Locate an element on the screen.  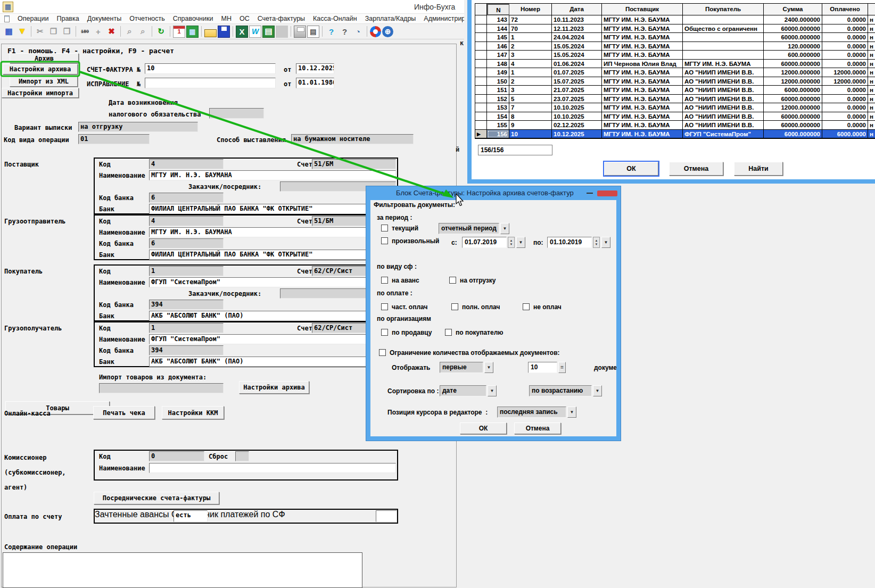
table-row: 154810.10.2025МГТУ ИМ. Н.Э. БАУМААО "НИИ… is located at coordinates (675, 117).